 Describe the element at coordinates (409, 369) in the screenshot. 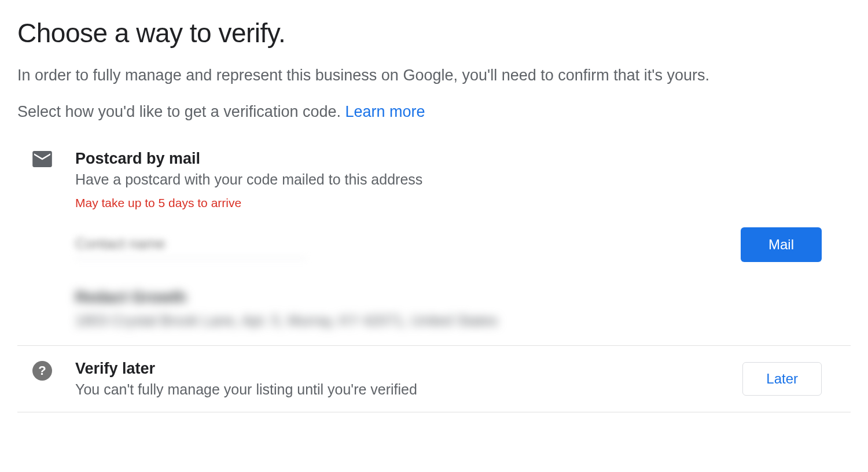

I see `later-title: Verify later` at that location.